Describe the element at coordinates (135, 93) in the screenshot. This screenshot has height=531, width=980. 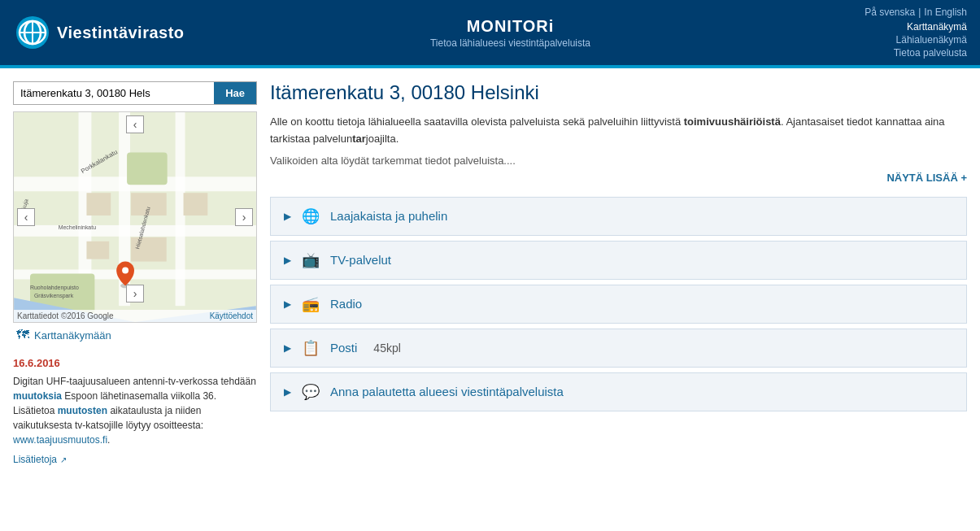
I see `search-box: Hae` at that location.